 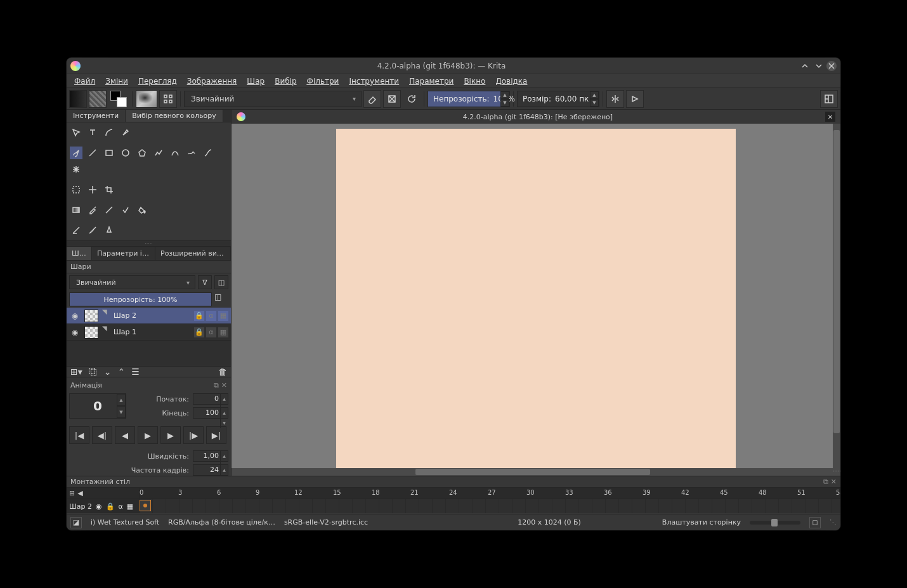 What do you see at coordinates (99, 506) in the screenshot?
I see `track-visibility-icon: ◉` at bounding box center [99, 506].